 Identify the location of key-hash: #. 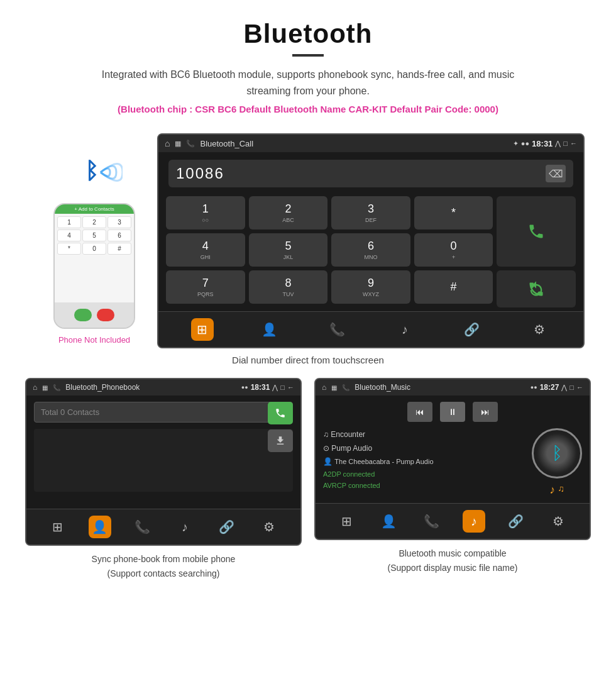
(454, 287).